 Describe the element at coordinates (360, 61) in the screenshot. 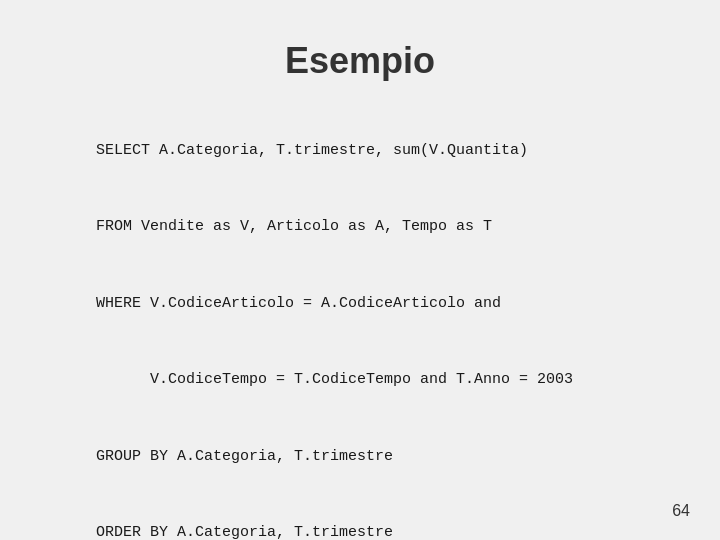

I see `slide-title: Esempio` at that location.